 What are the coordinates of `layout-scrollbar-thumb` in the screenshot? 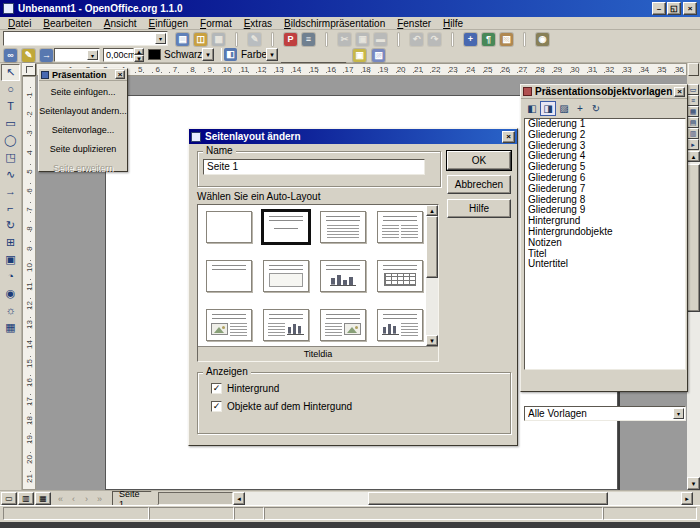 It's located at (432, 247).